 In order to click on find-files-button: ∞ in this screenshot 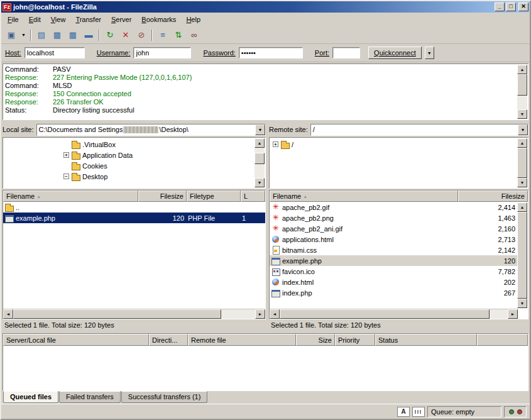, I will do `click(194, 35)`.